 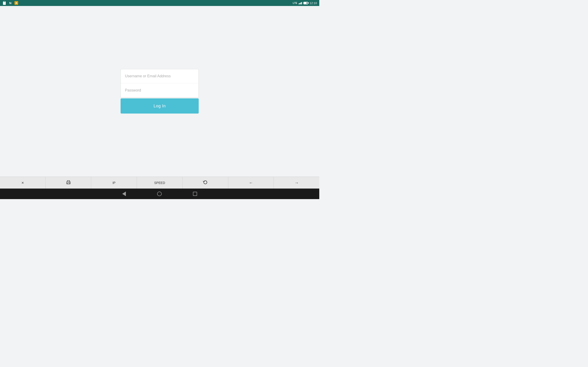 I want to click on nav-recent-button, so click(x=195, y=194).